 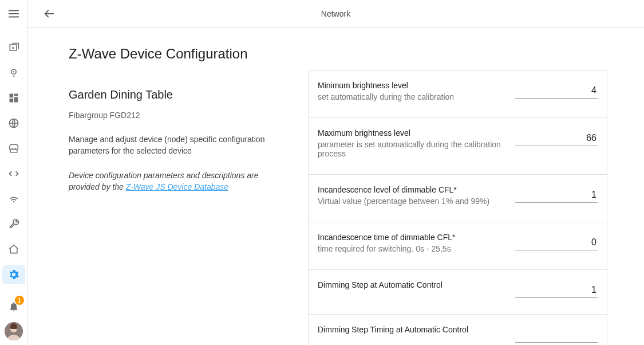 I want to click on device-note: Device configuration parameters and desc…, so click(x=175, y=181).